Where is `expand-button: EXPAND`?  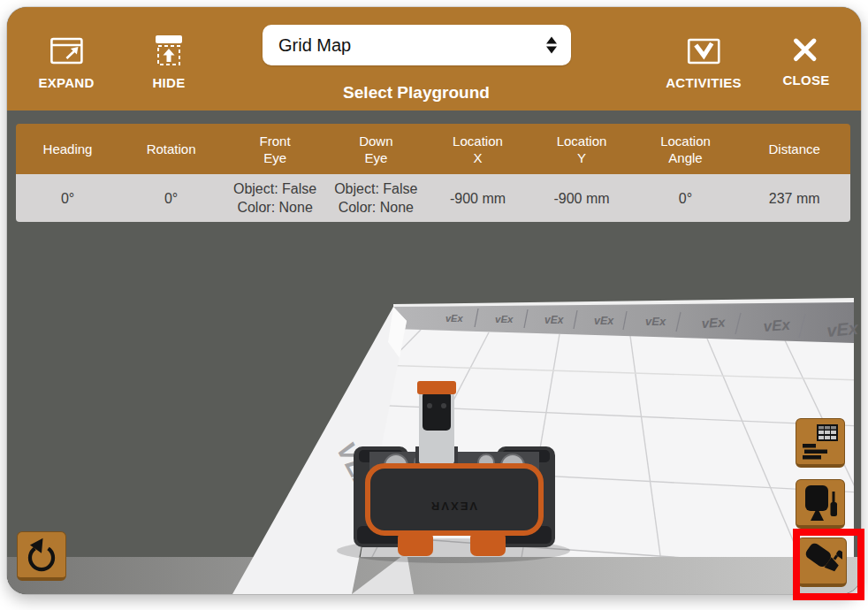 expand-button: EXPAND is located at coordinates (65, 62).